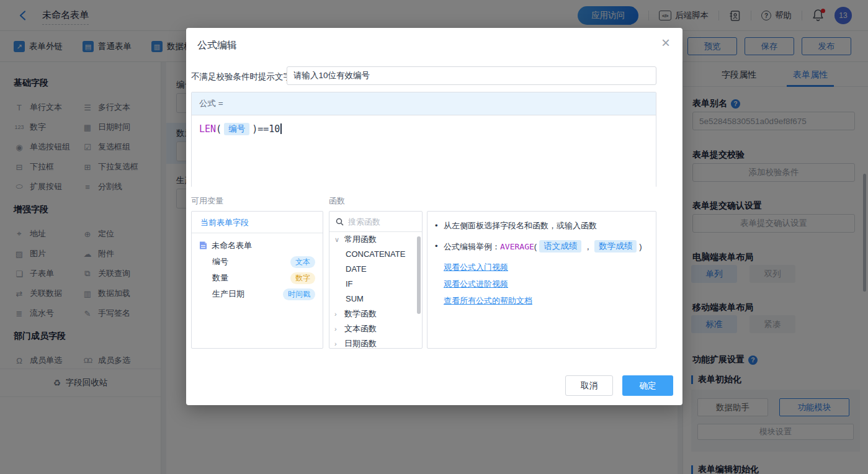 This screenshot has width=868, height=474. What do you see at coordinates (217, 46) in the screenshot?
I see `modal-title: 公式编辑` at bounding box center [217, 46].